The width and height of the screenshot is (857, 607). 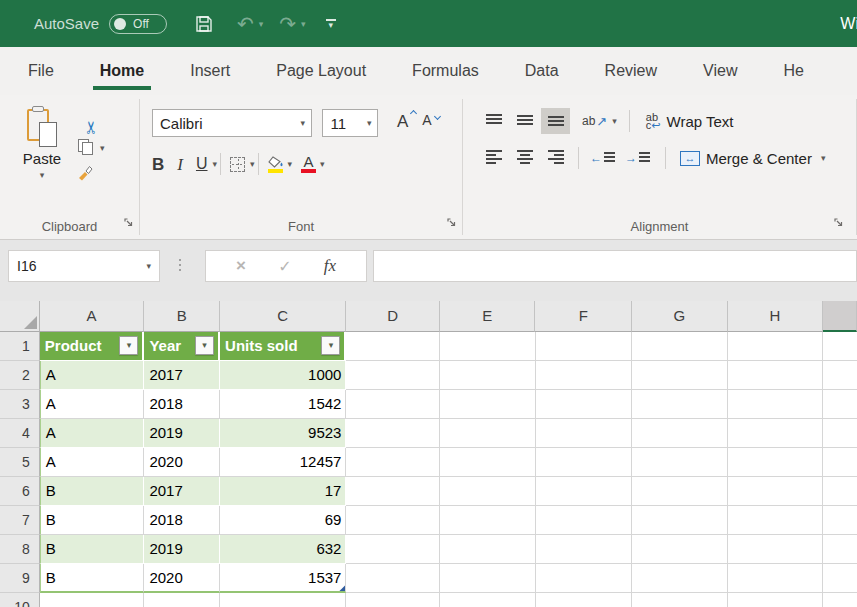 I want to click on cell-F4, so click(x=584, y=434).